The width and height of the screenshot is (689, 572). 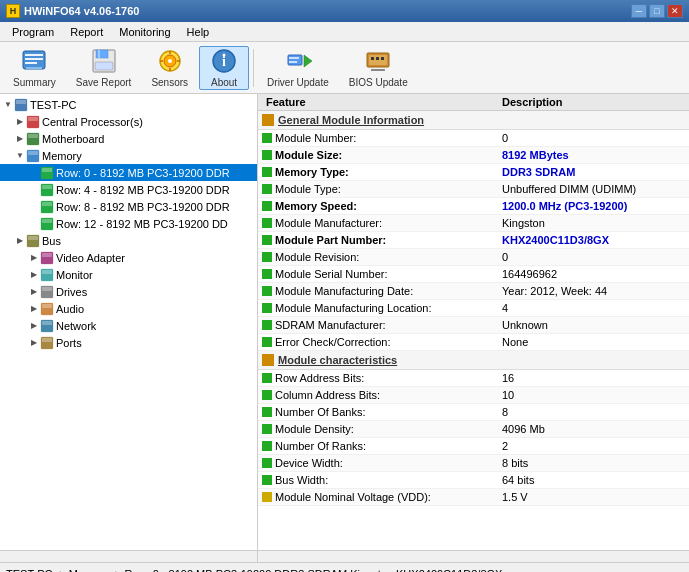 What do you see at coordinates (128, 172) in the screenshot?
I see `tree-item: Row: 0 - 8192 MB PC3-19200 DDR` at bounding box center [128, 172].